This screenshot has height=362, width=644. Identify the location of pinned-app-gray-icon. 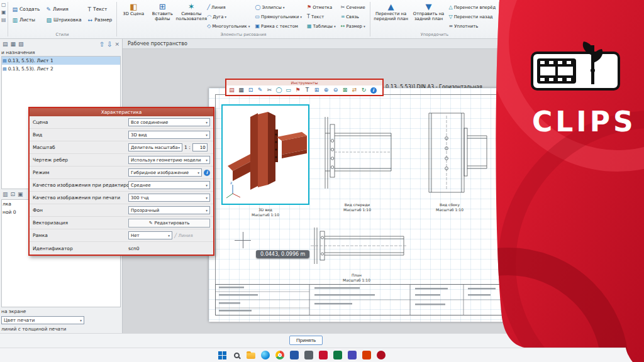
(309, 355).